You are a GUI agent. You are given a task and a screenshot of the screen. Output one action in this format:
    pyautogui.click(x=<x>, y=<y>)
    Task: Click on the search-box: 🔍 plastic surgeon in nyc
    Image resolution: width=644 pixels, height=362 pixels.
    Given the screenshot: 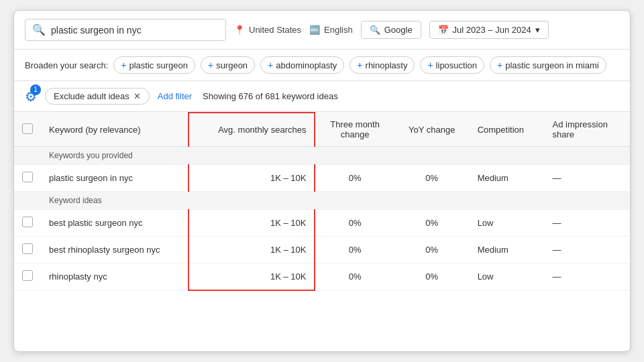 What is the action you would take?
    pyautogui.click(x=125, y=29)
    